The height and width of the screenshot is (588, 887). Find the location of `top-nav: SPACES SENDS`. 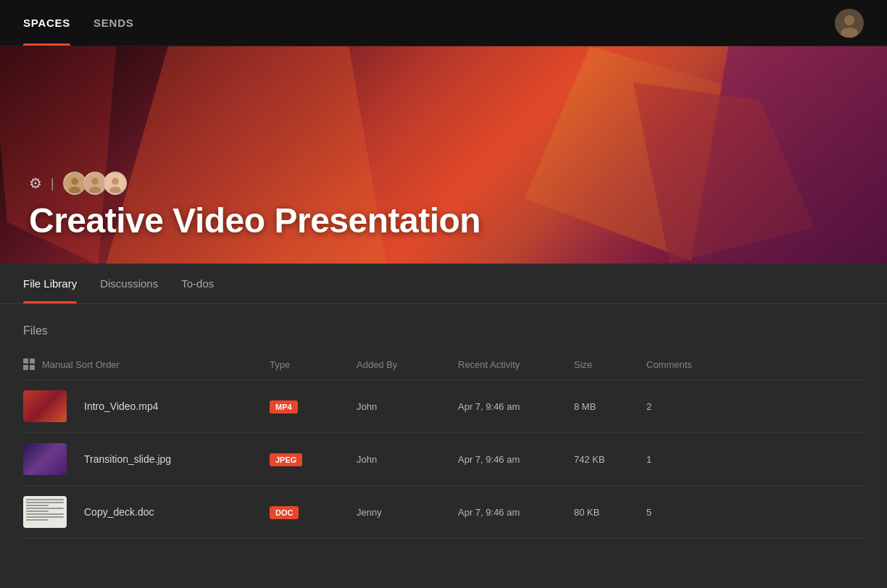

top-nav: SPACES SENDS is located at coordinates (444, 23).